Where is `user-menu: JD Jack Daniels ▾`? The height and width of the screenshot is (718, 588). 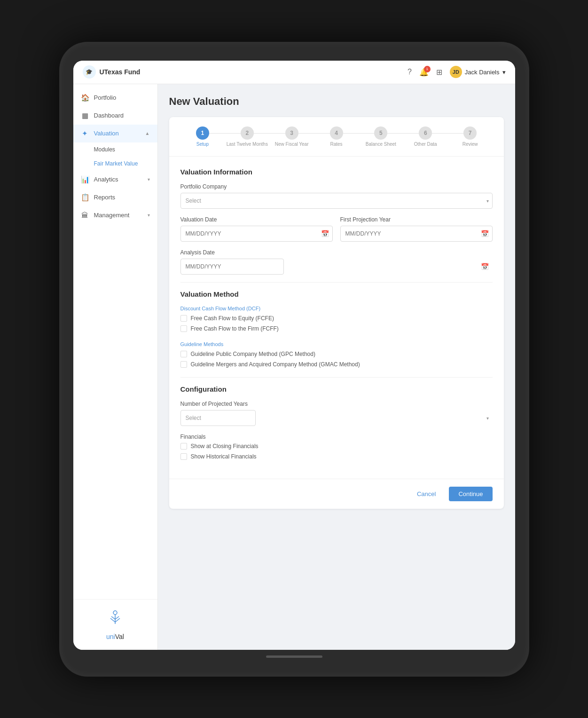 user-menu: JD Jack Daniels ▾ is located at coordinates (478, 72).